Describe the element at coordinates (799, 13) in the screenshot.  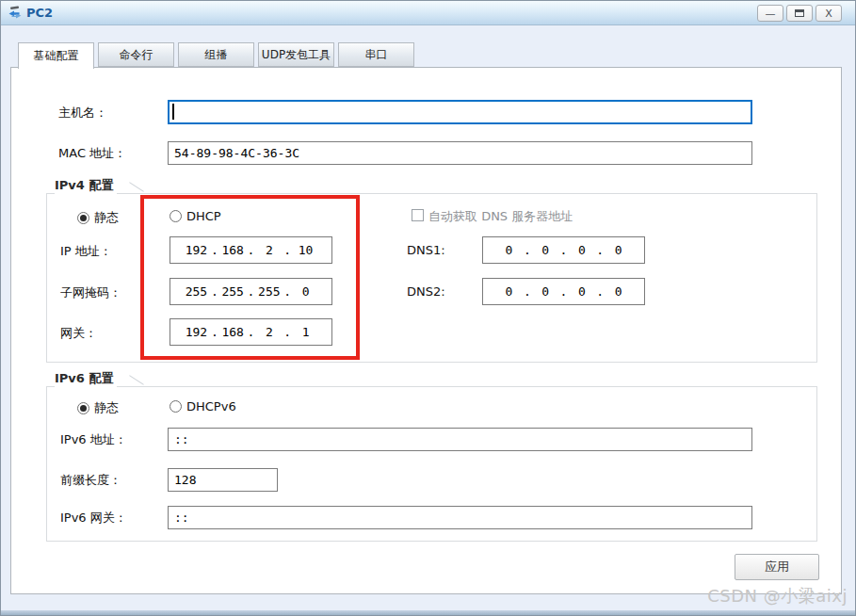
I see `maximize-icon` at that location.